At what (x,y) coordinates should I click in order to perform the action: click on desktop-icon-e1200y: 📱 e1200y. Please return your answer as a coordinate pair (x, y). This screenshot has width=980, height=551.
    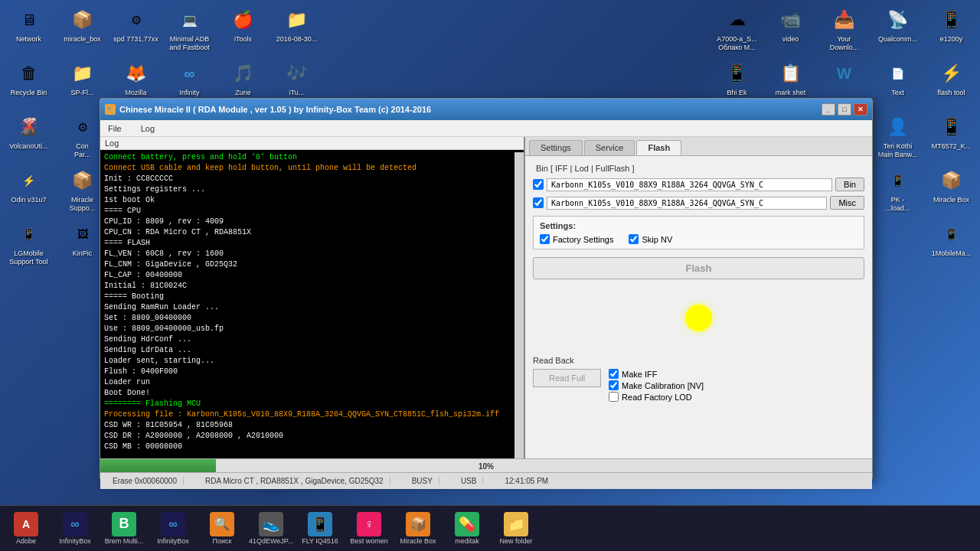
    Looking at the image, I should click on (951, 29).